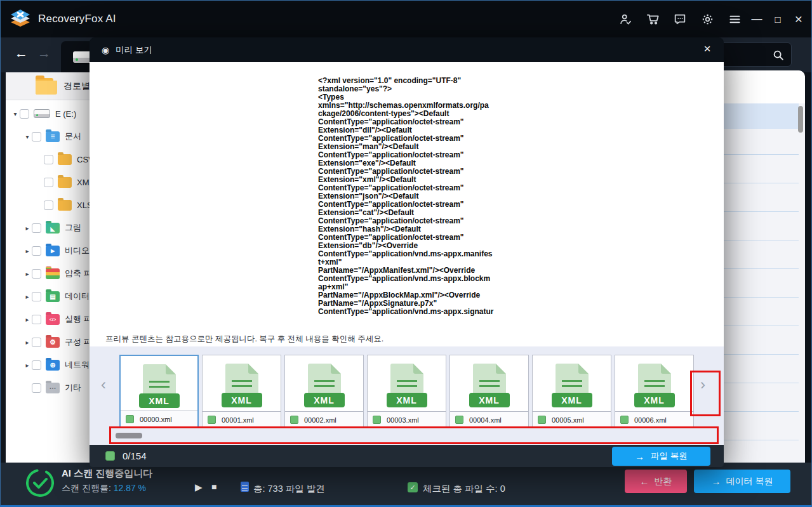 The image size is (812, 507). Describe the element at coordinates (489, 392) in the screenshot. I see `file-thumbnail: XML 00004.xml` at that location.